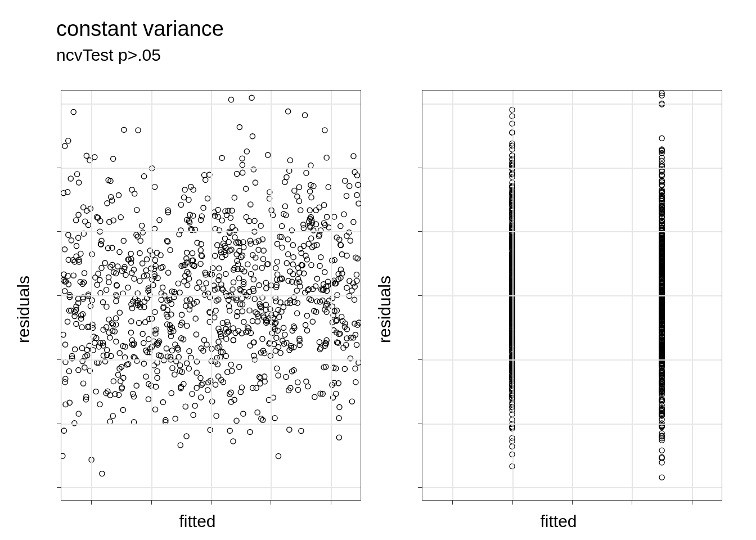 Image resolution: width=756 pixels, height=540 pixels. What do you see at coordinates (211, 296) in the screenshot?
I see `grid-line-horizontal` at bounding box center [211, 296].